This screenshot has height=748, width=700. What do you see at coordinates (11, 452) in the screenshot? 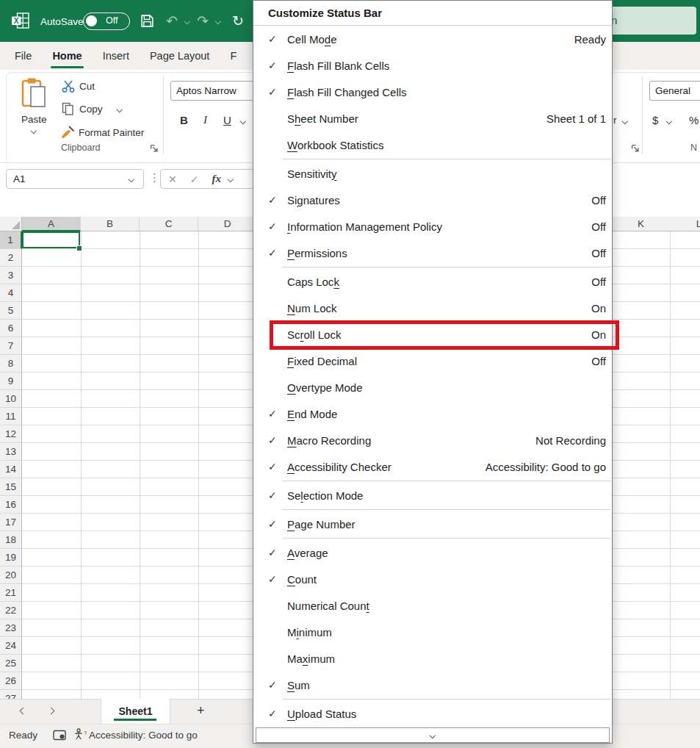
I see `row-header-13: 13` at bounding box center [11, 452].